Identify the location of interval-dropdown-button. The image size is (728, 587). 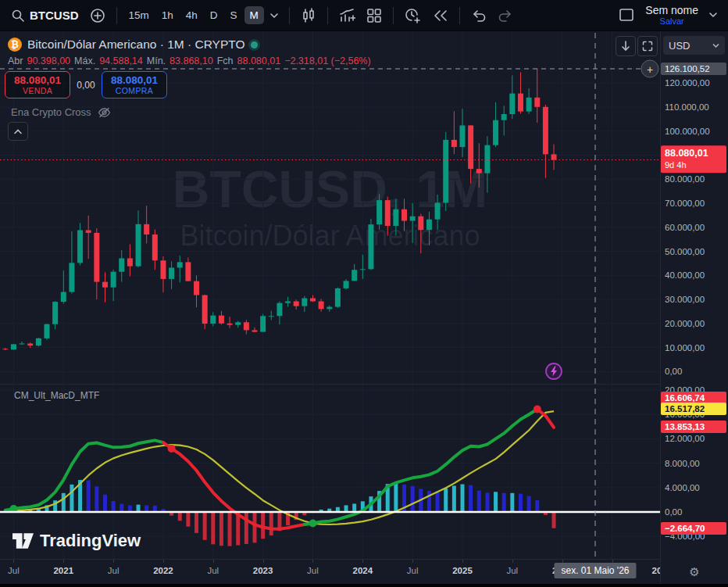
(274, 16).